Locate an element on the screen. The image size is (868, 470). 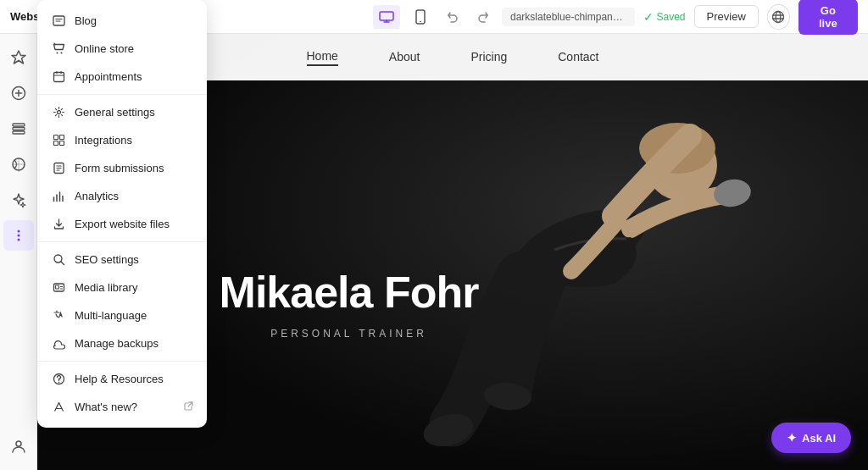
ask-ai-label: Ask AI is located at coordinates (819, 439).